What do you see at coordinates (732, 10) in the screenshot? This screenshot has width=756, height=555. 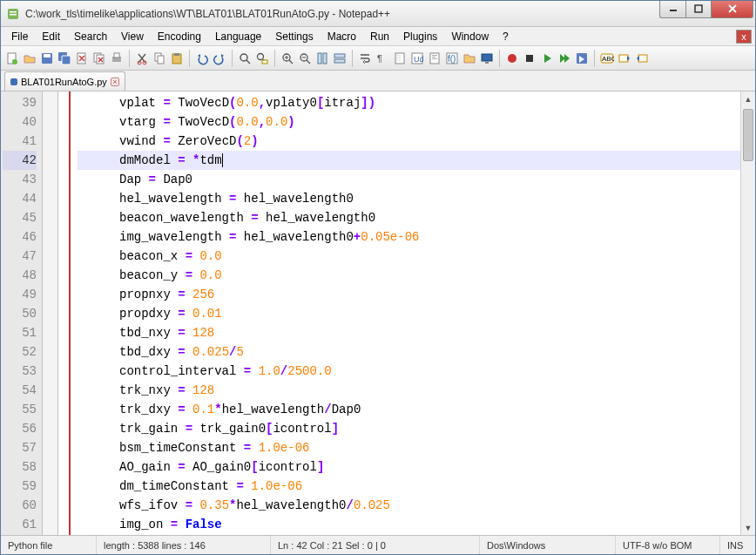 I see `close-button` at bounding box center [732, 10].